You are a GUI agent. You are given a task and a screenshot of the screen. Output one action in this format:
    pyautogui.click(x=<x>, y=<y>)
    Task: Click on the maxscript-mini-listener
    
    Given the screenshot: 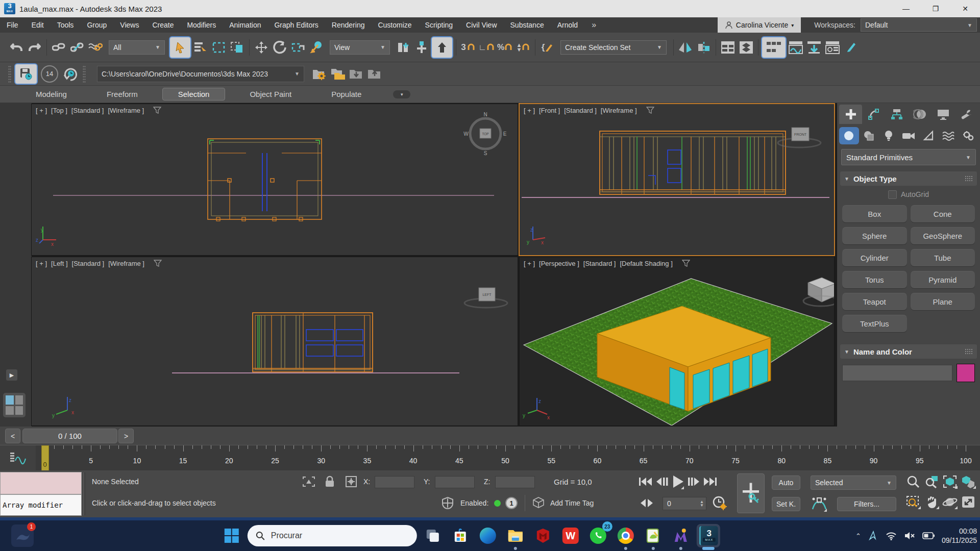 What is the action you would take?
    pyautogui.click(x=41, y=483)
    